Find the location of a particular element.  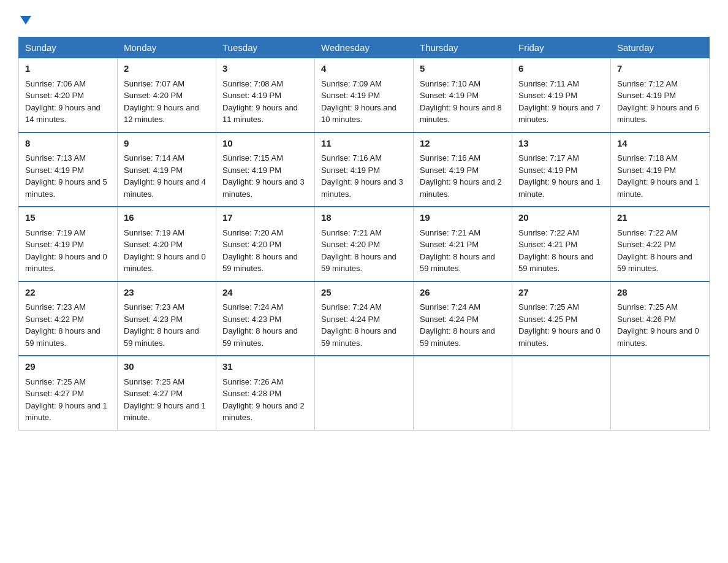

day-info: Sunrise: 7:21 AMSunset: 4:21 PMDaylight:… is located at coordinates (457, 251).